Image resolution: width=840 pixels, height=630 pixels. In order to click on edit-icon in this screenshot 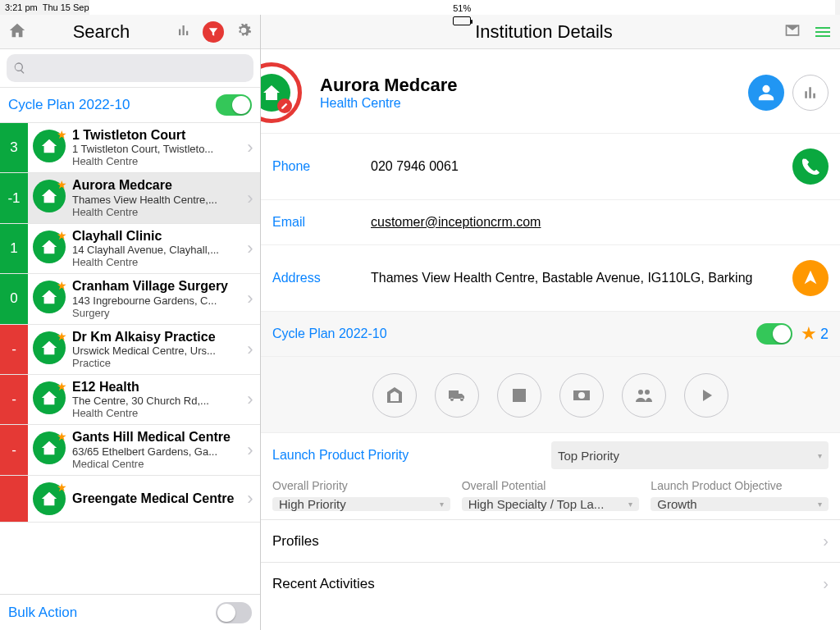, I will do `click(285, 106)`.